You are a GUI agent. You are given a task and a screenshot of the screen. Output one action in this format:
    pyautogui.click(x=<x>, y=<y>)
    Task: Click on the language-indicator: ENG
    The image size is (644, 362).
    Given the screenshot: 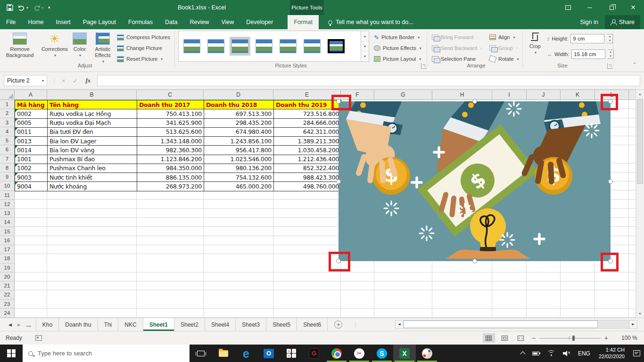 What is the action you would take?
    pyautogui.click(x=584, y=354)
    